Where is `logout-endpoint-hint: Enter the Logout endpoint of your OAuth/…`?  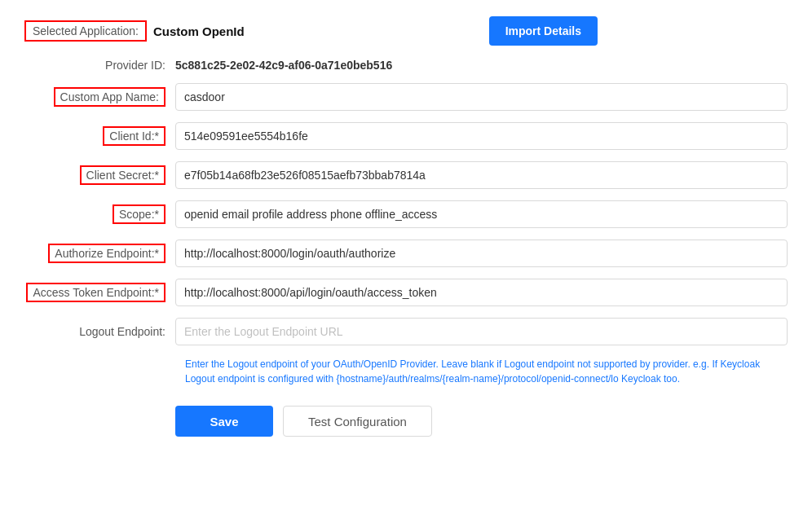
logout-endpoint-hint: Enter the Logout endpoint of your OAuth/… is located at coordinates (486, 371).